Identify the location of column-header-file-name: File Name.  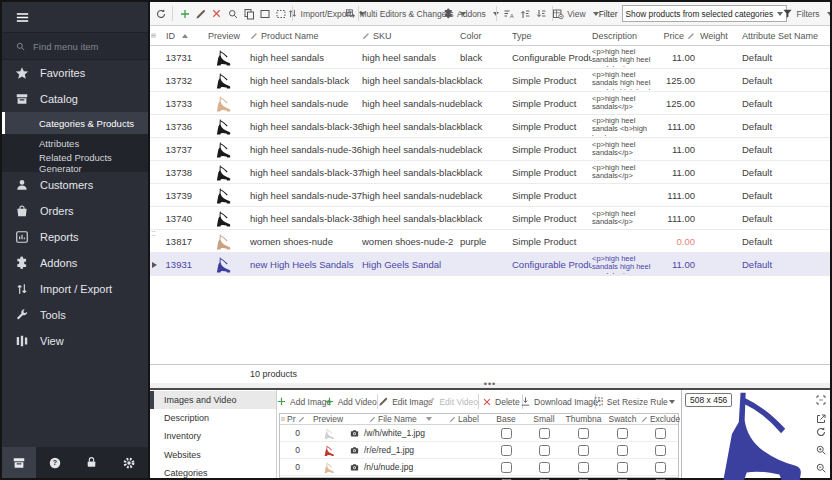
(399, 419).